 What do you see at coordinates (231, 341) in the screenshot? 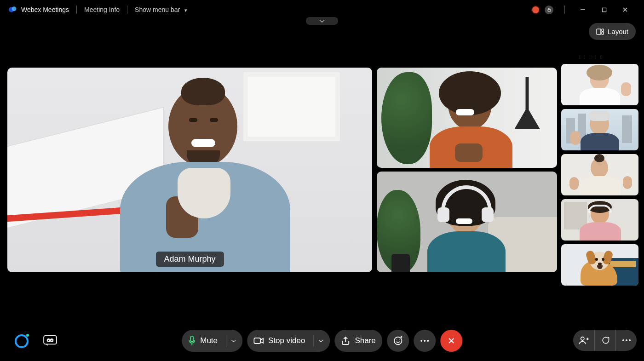
I see `mute-options-chevron` at bounding box center [231, 341].